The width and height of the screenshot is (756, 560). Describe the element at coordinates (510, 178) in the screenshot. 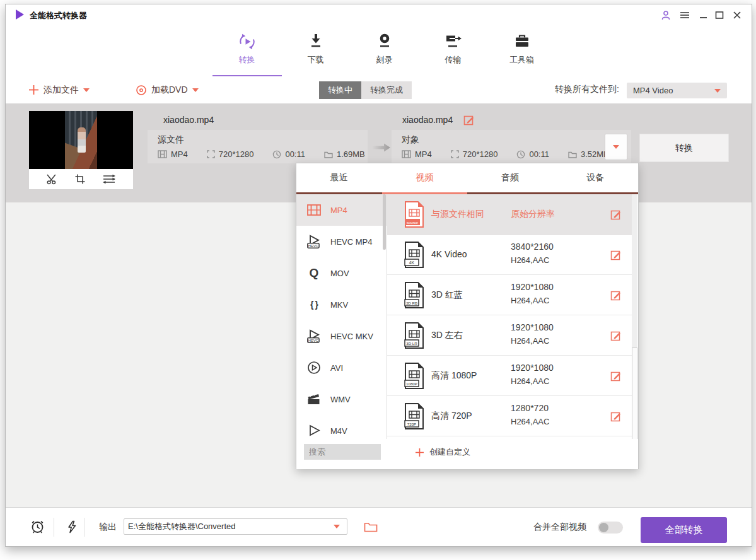

I see `panel-tab-audio: 音频` at that location.